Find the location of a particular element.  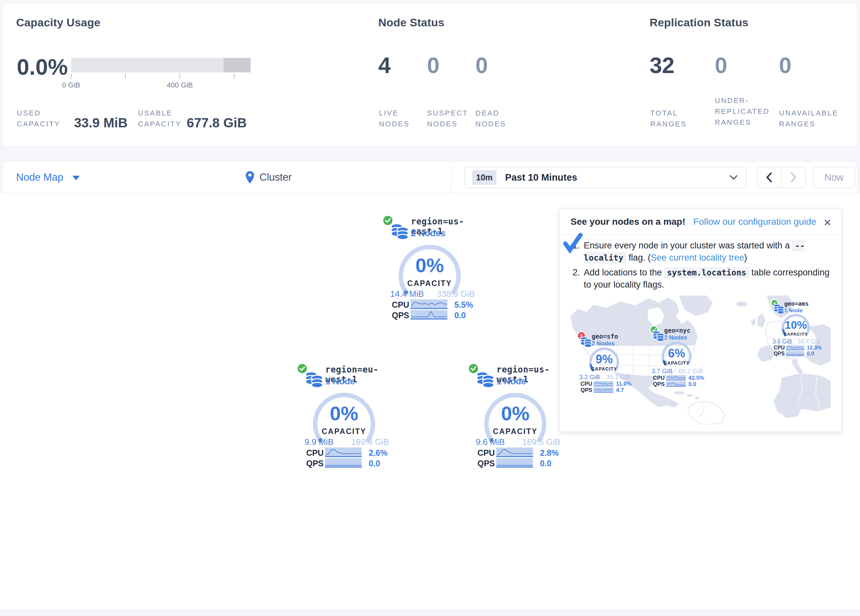

locality-name: geo=nyc is located at coordinates (677, 331).